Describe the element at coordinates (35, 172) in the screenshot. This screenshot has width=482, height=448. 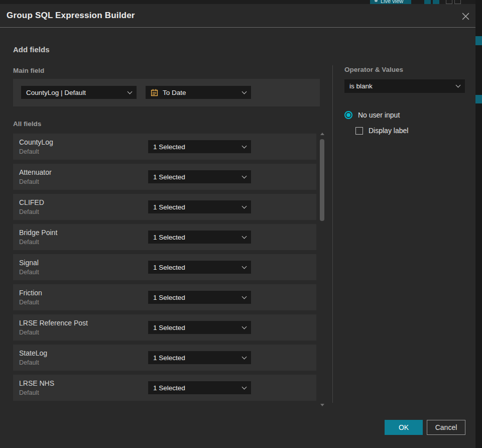
I see `field-name: Attenuator` at that location.